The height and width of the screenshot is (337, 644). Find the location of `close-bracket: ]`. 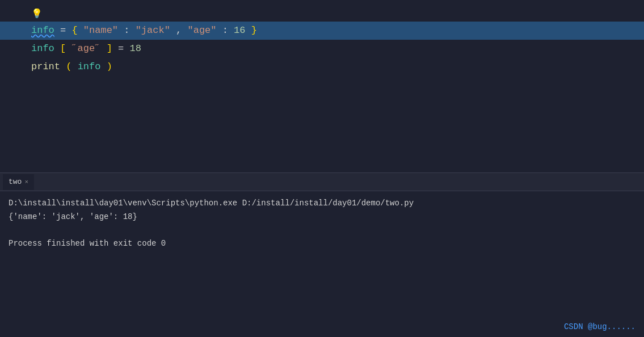

close-bracket: ] is located at coordinates (110, 49).